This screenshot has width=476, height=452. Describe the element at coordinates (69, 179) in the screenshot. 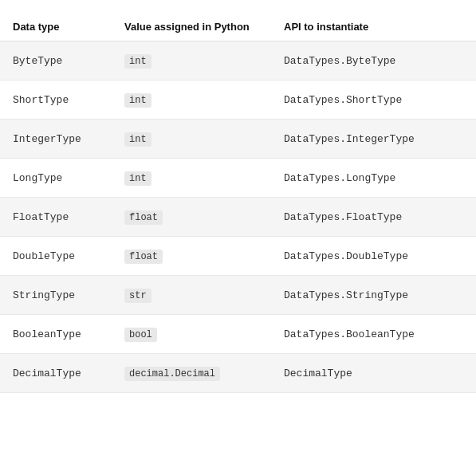

I see `data-type-cell: LongType` at that location.